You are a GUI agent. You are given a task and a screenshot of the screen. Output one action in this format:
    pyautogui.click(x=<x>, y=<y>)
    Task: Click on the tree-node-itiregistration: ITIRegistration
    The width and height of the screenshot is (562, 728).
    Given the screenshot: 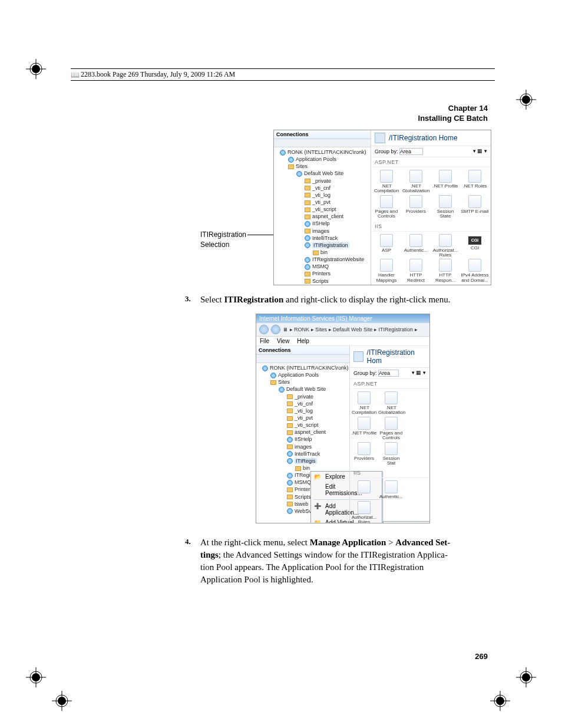 What is the action you would take?
    pyautogui.click(x=331, y=245)
    